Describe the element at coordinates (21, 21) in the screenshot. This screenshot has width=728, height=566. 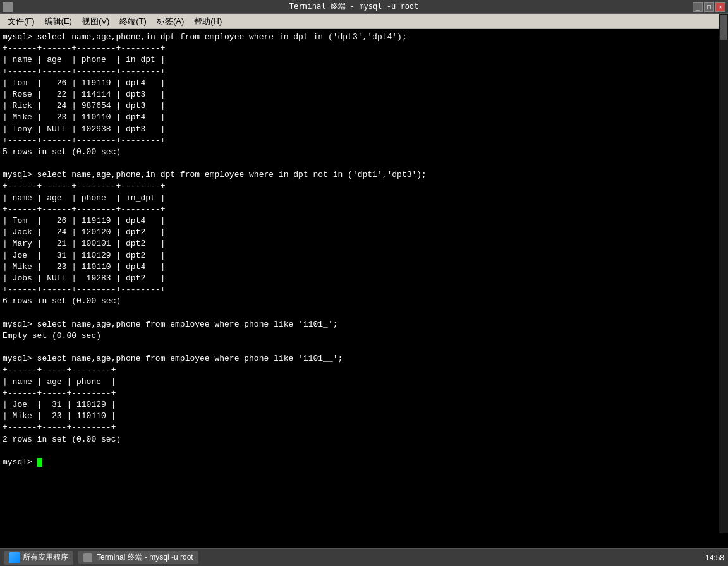
I see `menu-file: 文件(F)` at that location.